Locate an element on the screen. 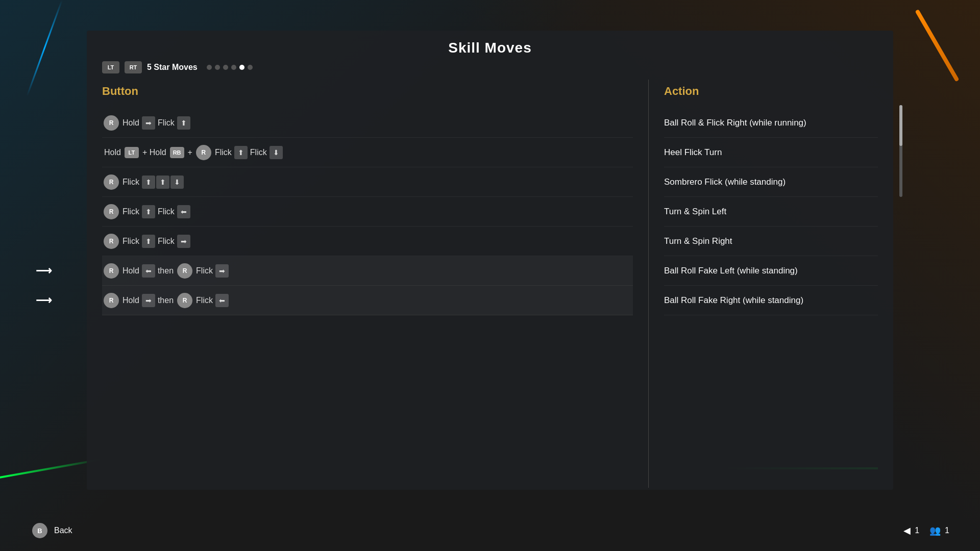  arrow-up-5: ⬆ is located at coordinates (149, 241).